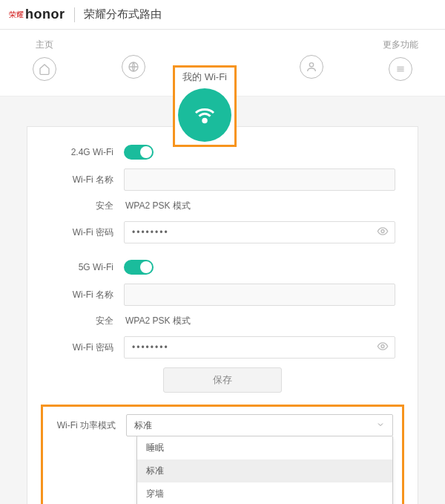 The height and width of the screenshot is (504, 445). Describe the element at coordinates (87, 152) in the screenshot. I see `label-24g: 2.4G Wi-Fi` at that location.